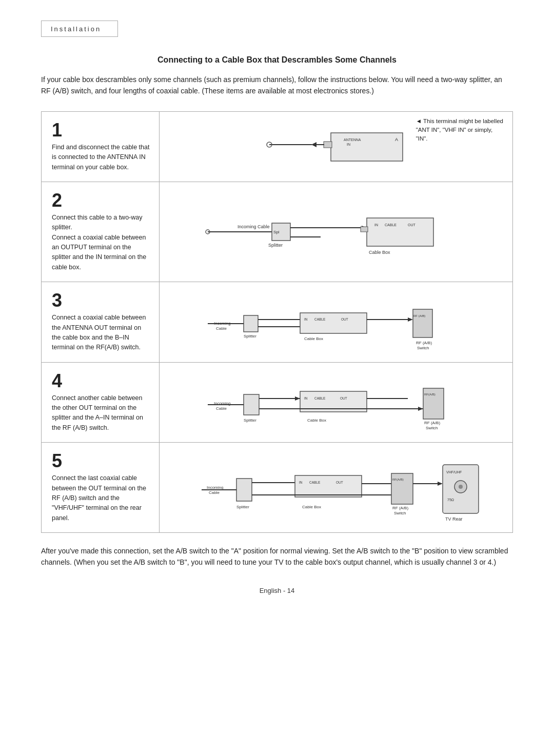 Image resolution: width=554 pixels, height=756 pixels. What do you see at coordinates (277, 322) in the screenshot?
I see `step-row-3: 3 Connect a coaxial cable between the AN…` at bounding box center [277, 322].